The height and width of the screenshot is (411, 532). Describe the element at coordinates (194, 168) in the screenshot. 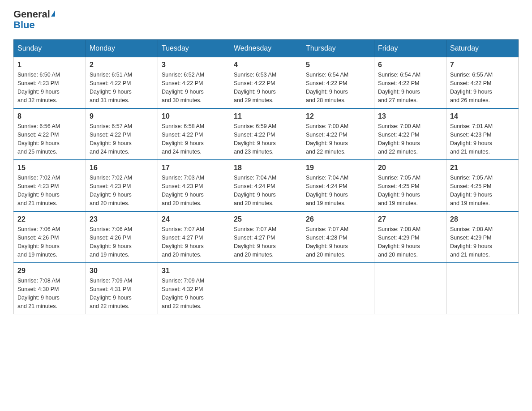

I see `day-number: 17` at that location.